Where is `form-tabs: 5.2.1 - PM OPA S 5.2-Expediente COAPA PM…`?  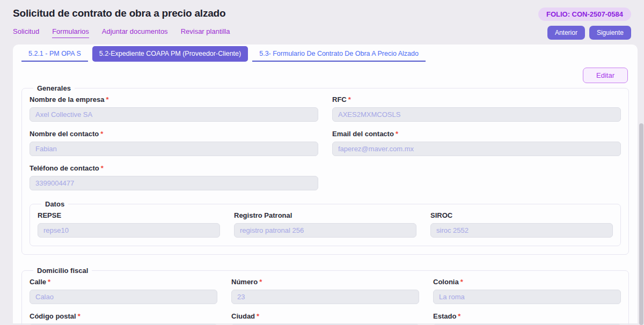
form-tabs: 5.2.1 - PM OPA S 5.2-Expediente COAPA PM… is located at coordinates (325, 54).